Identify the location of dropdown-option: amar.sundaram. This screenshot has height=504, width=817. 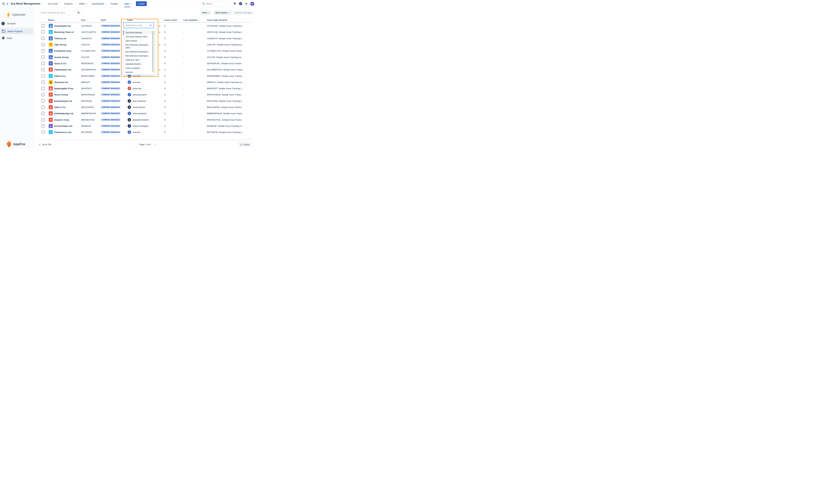
(139, 68).